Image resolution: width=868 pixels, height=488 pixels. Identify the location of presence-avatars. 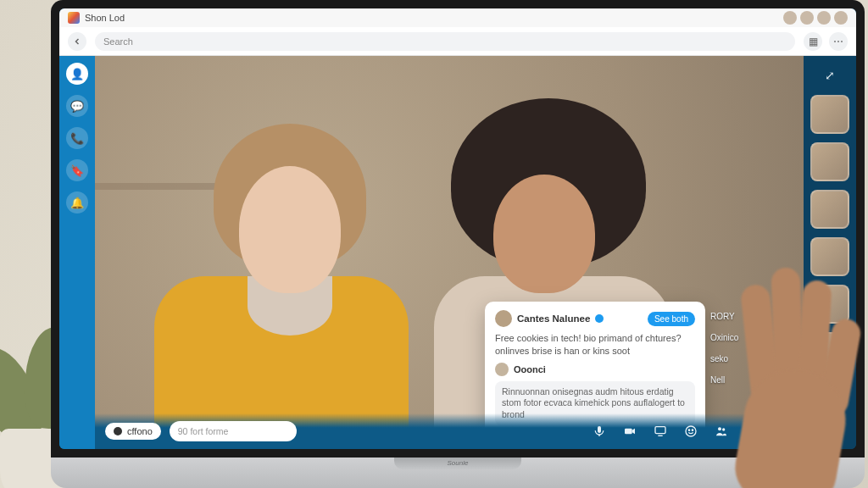
(815, 18).